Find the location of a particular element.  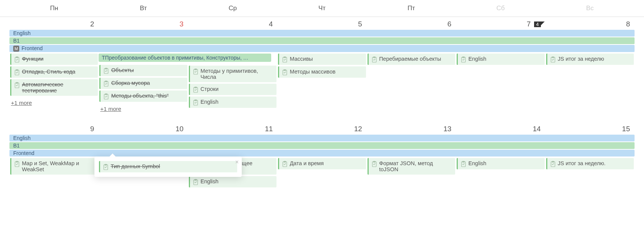

task-item: Автоматическое тестирование is located at coordinates (54, 87).